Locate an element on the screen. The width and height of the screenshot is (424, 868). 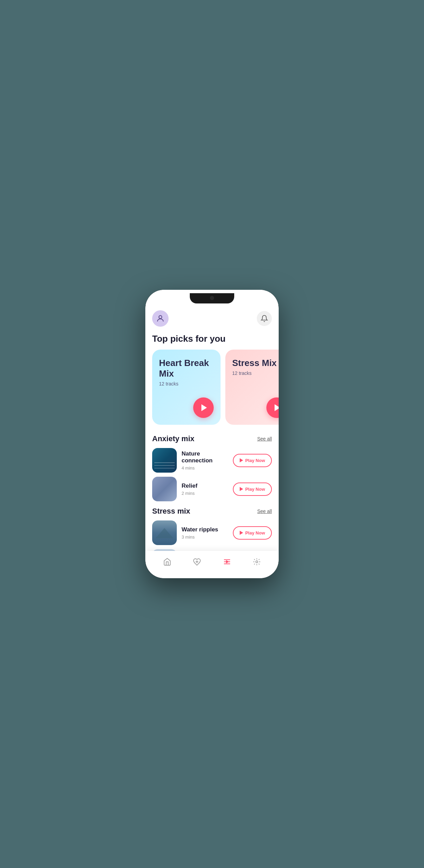
nav-item-play is located at coordinates (227, 562).